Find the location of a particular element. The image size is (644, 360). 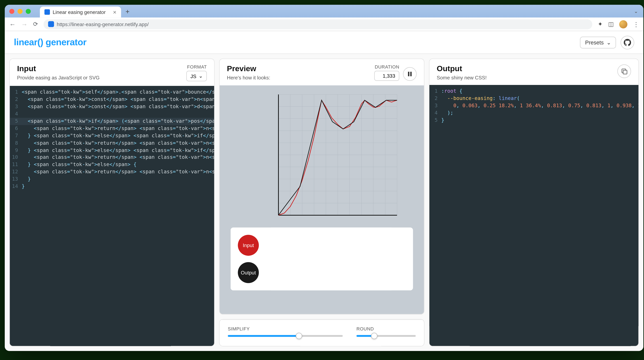

github-link is located at coordinates (628, 42).